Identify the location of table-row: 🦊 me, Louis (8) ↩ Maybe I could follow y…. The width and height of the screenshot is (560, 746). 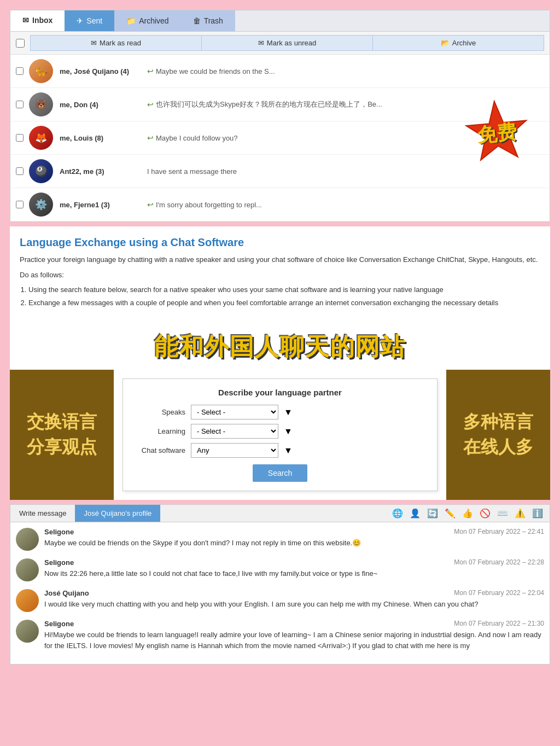
(280, 138).